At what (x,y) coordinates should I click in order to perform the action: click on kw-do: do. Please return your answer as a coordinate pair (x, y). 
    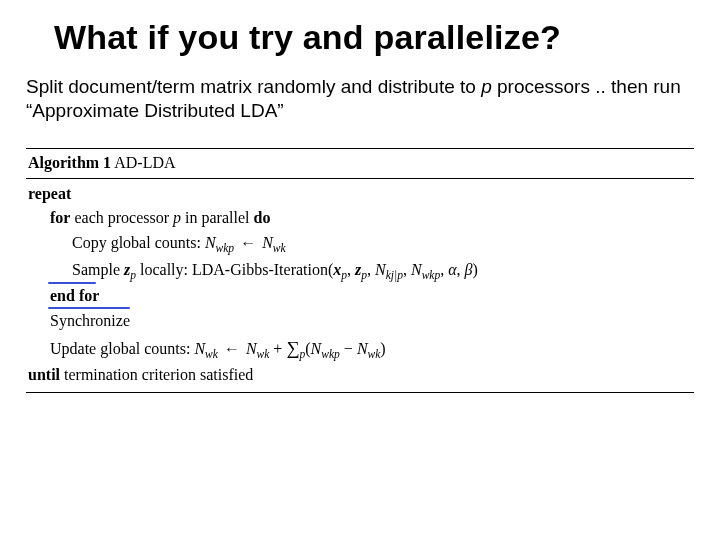
    Looking at the image, I should click on (262, 218).